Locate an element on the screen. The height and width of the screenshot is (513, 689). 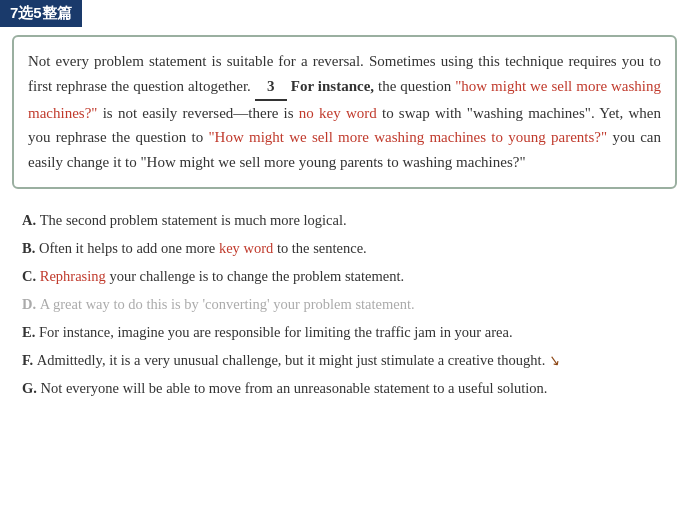
option-e: E. For instance, imagine you are respons… is located at coordinates (344, 332).